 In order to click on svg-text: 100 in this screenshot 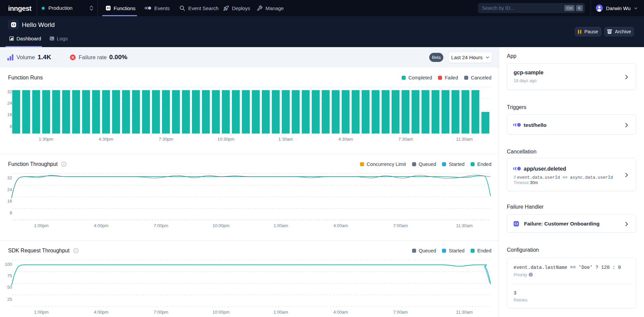, I will do `click(8, 265)`.